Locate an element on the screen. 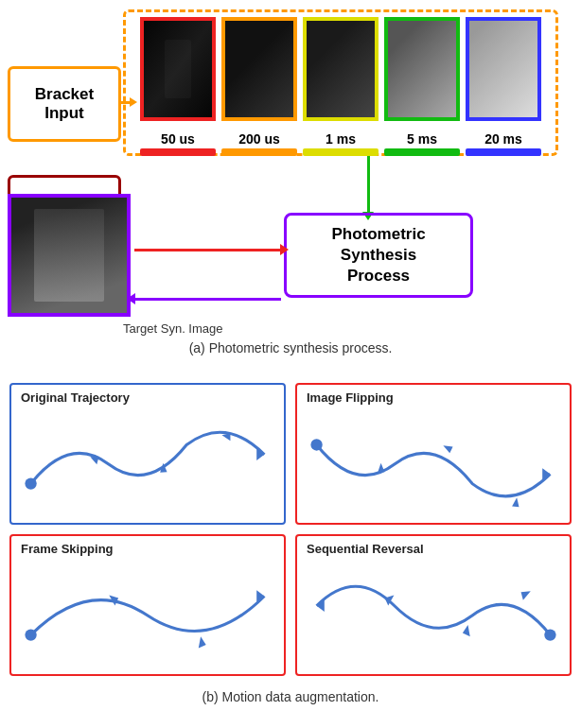  caption-b: (b) Motion data augmentation. is located at coordinates (290, 697).